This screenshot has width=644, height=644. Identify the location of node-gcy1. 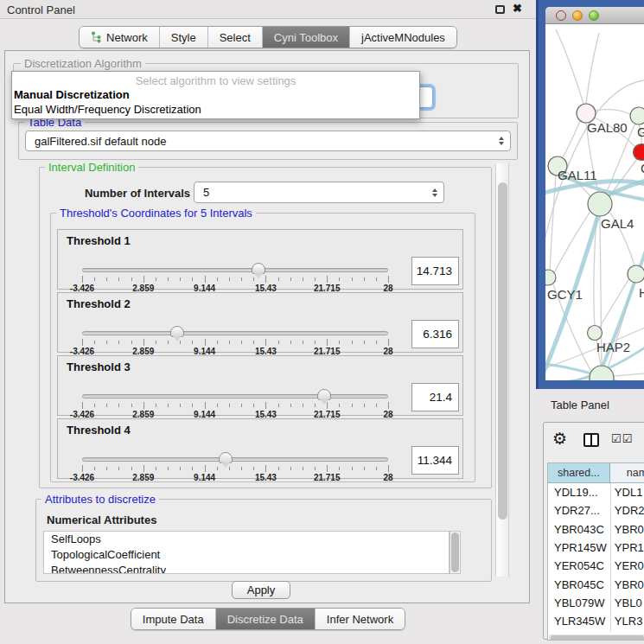
(551, 277).